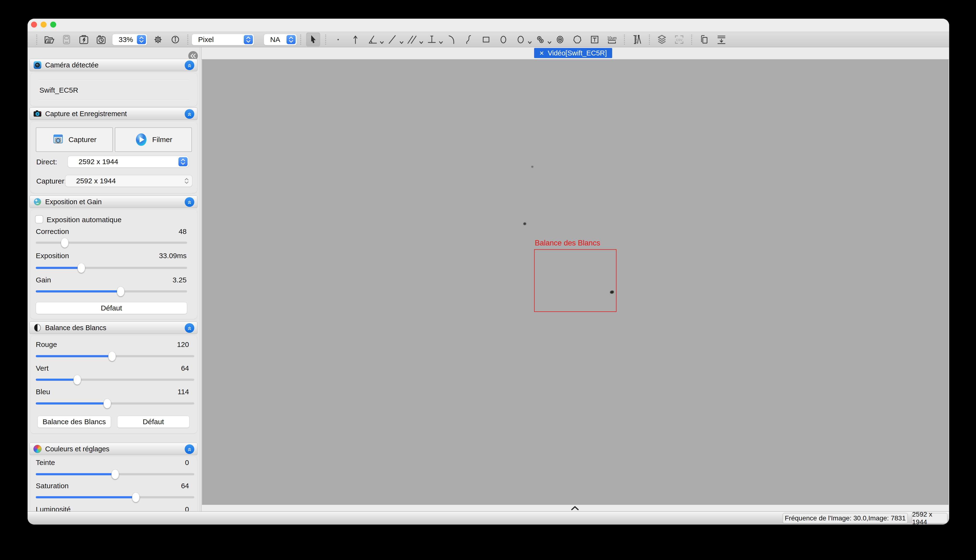 Image resolution: width=976 pixels, height=560 pixels. Describe the element at coordinates (115, 403) in the screenshot. I see `blue-slider` at that location.